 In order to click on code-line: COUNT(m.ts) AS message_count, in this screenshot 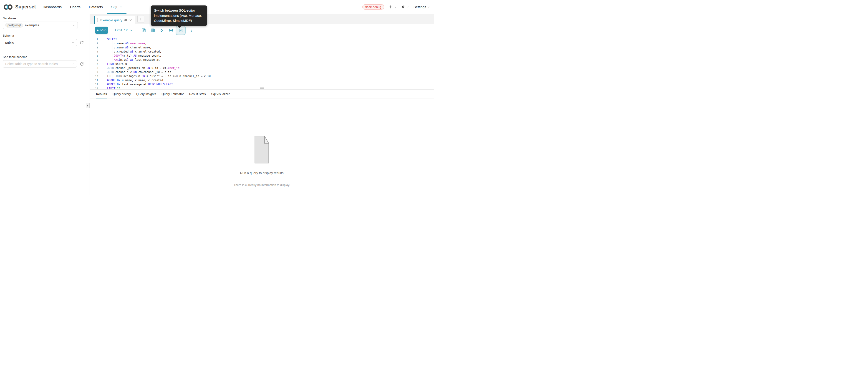, I will do `click(271, 56)`.